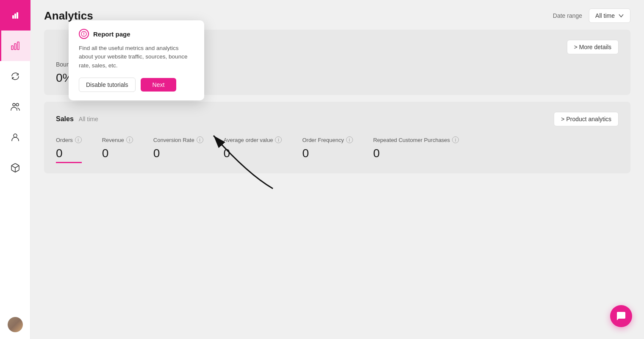  I want to click on product-analytics-button: > Product analytics, so click(586, 119).